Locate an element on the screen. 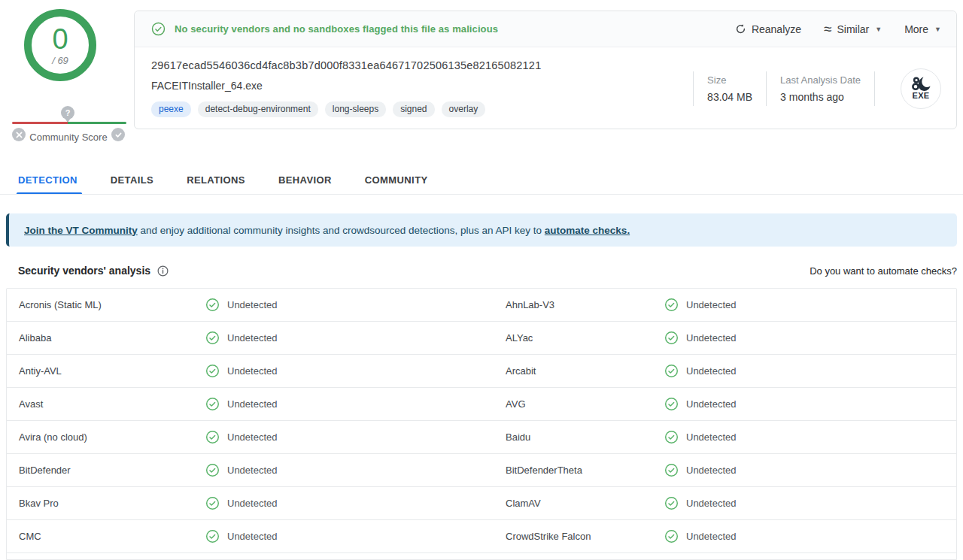 The image size is (963, 560). vendor-name: Acronis (Static ML) is located at coordinates (106, 305).